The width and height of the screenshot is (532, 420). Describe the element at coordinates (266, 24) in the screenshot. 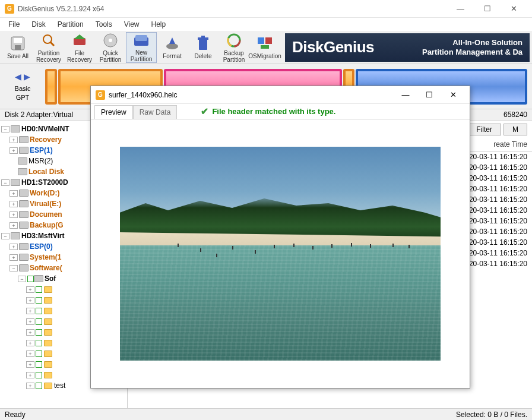

I see `menubar: File Disk Partition Tools View Help` at that location.